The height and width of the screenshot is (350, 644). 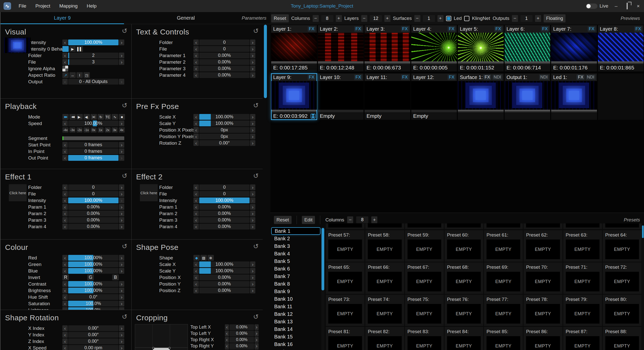 I want to click on speed-preset-button: -1x, so click(x=87, y=130).